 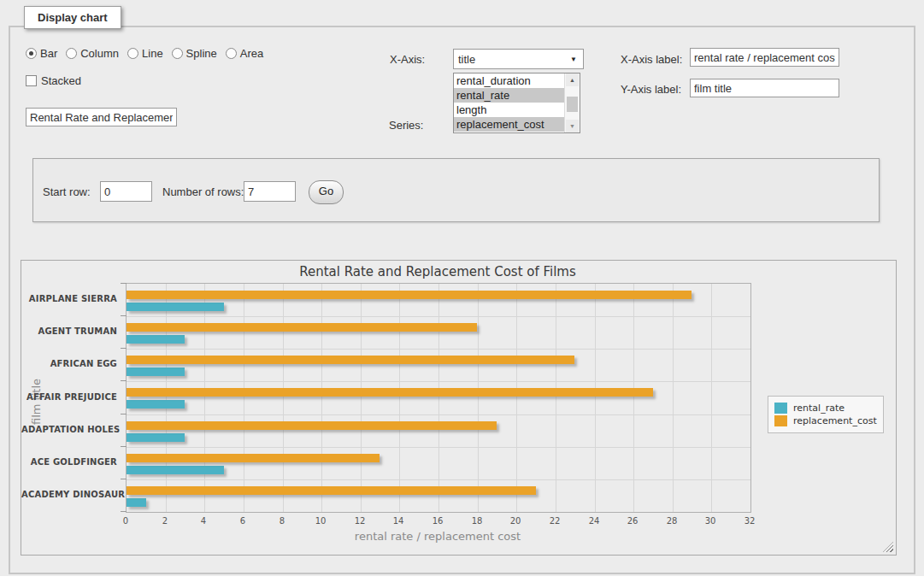 I want to click on chevron-down-icon: ▼, so click(x=574, y=60).